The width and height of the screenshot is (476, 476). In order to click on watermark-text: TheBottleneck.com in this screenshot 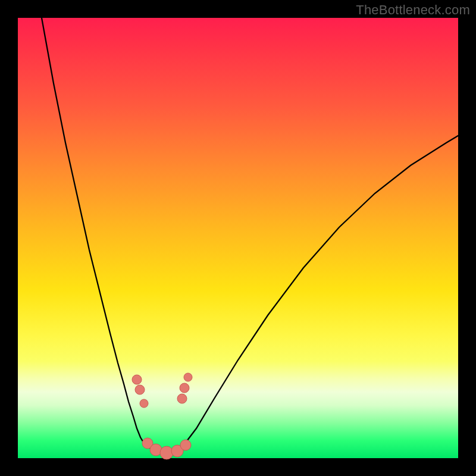, I will do `click(413, 10)`.